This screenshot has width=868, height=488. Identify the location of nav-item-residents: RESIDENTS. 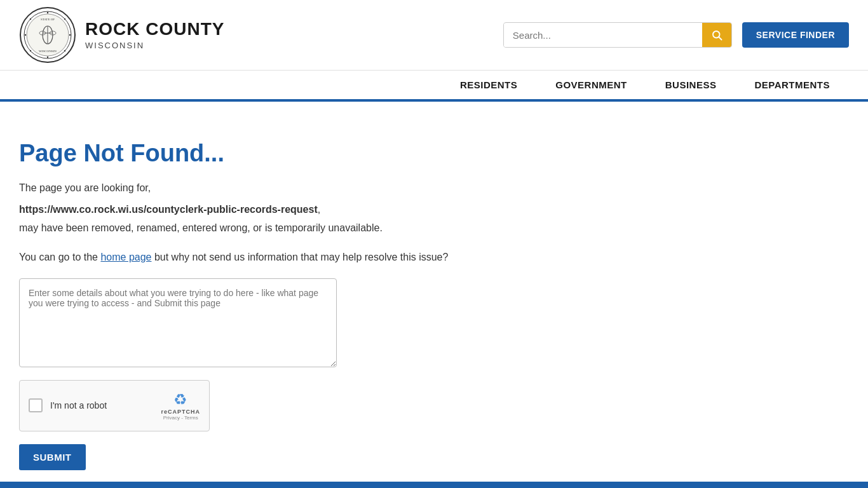
(489, 85).